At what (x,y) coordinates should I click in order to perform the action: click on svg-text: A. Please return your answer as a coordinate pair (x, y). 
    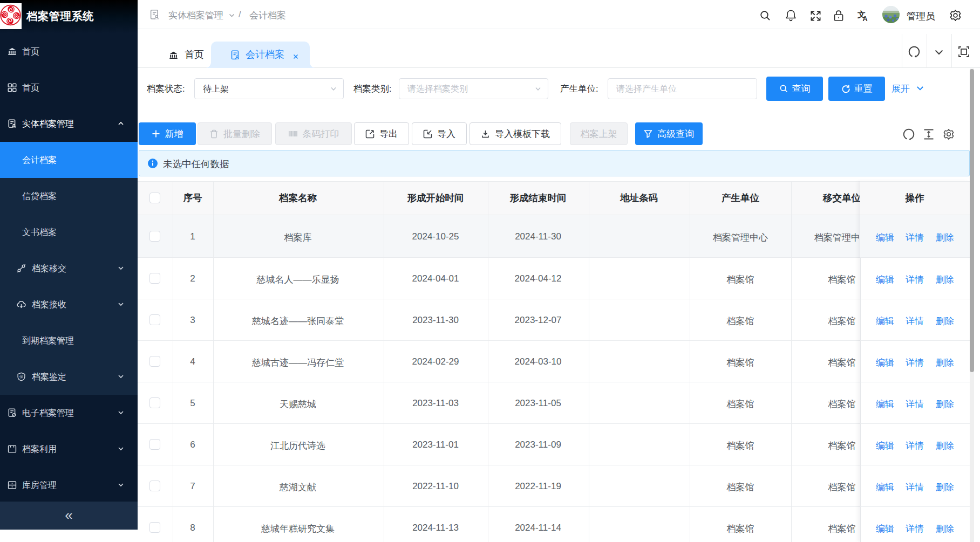
    Looking at the image, I should click on (866, 18).